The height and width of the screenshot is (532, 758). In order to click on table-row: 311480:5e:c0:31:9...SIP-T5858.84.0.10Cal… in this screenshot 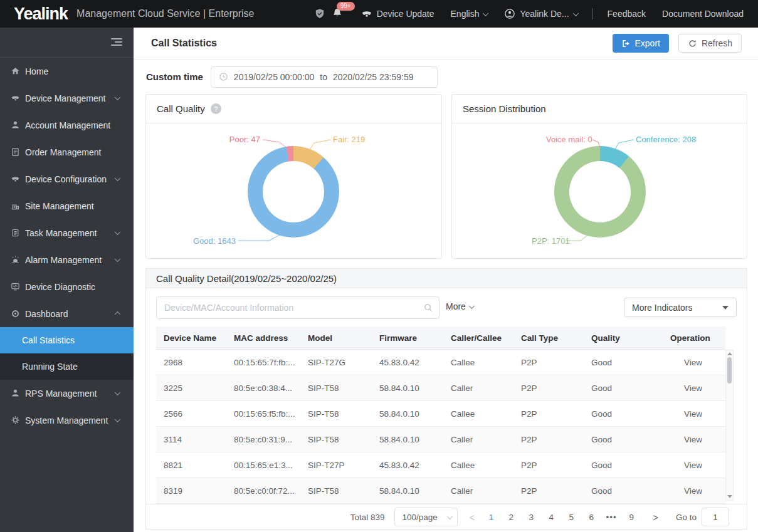, I will do `click(441, 440)`.